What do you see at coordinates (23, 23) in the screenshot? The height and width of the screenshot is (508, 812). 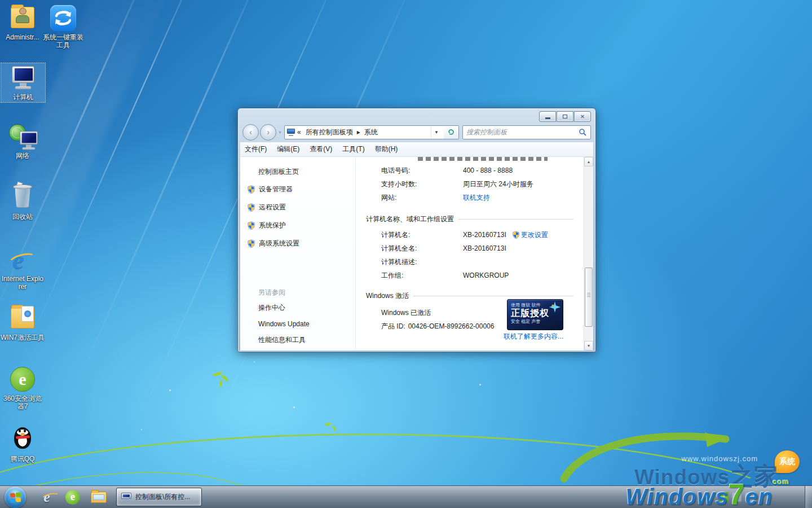 I see `desktop-icon-administrator: Administr...` at bounding box center [23, 23].